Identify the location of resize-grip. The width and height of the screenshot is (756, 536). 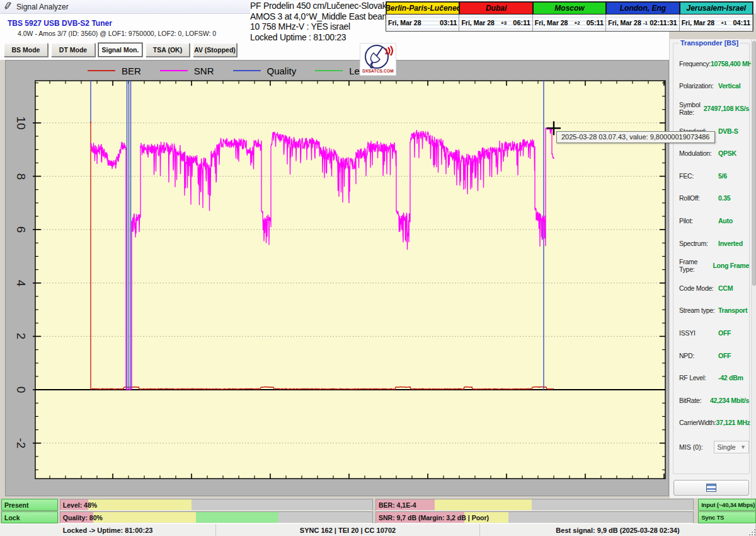
(752, 532).